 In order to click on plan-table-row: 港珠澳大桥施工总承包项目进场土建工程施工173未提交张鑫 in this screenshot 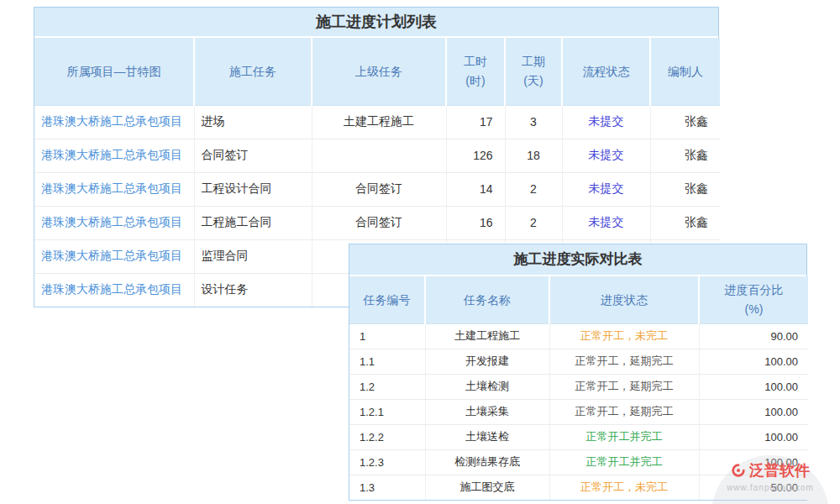, I will do `click(377, 122)`.